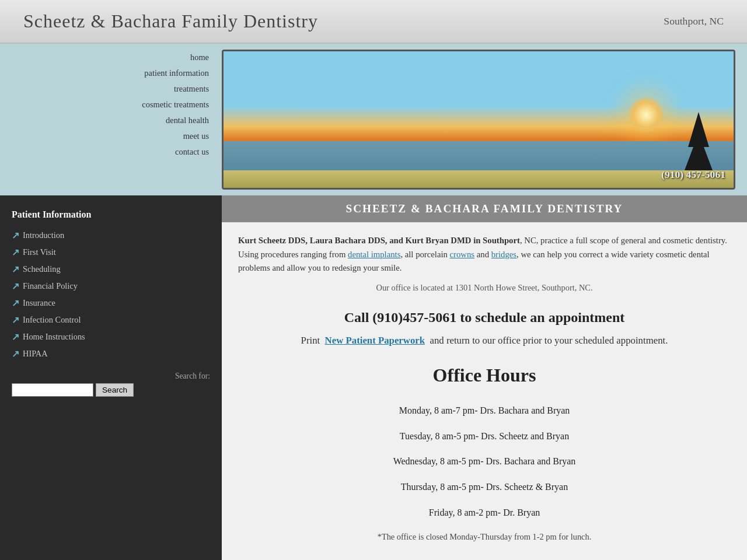  What do you see at coordinates (111, 379) in the screenshot?
I see `search-section: Search for: Search` at bounding box center [111, 379].